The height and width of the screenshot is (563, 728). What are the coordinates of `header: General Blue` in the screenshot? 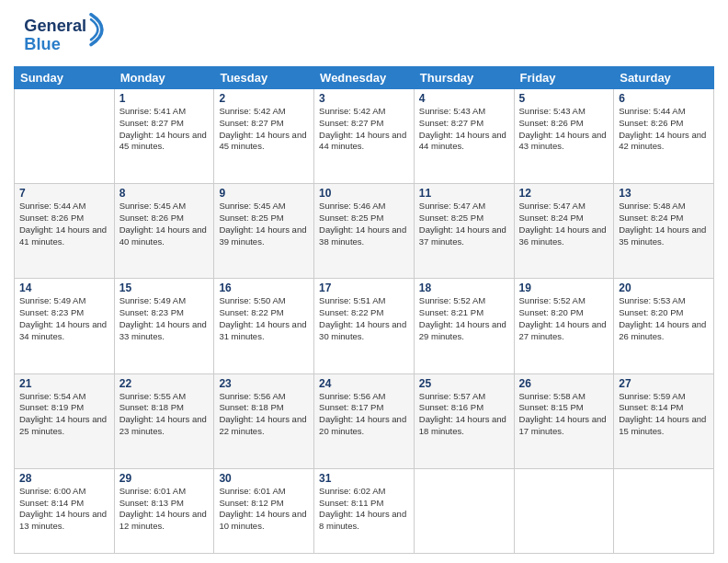 It's located at (364, 34).